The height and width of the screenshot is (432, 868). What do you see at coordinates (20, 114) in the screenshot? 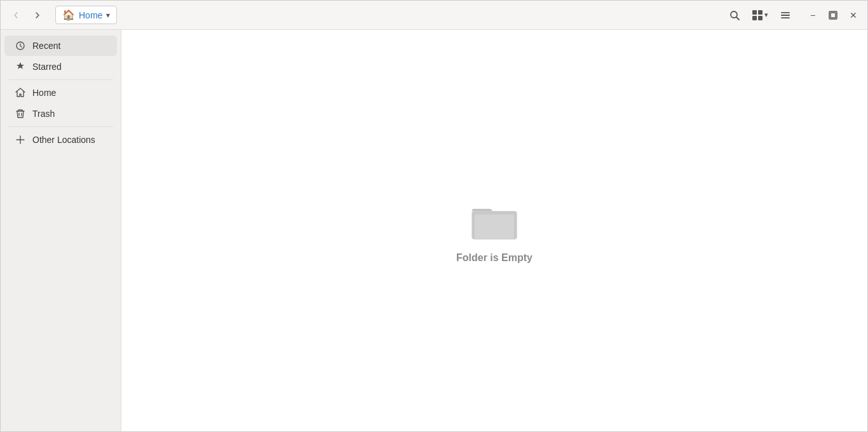
I see `trash-icon` at bounding box center [20, 114].